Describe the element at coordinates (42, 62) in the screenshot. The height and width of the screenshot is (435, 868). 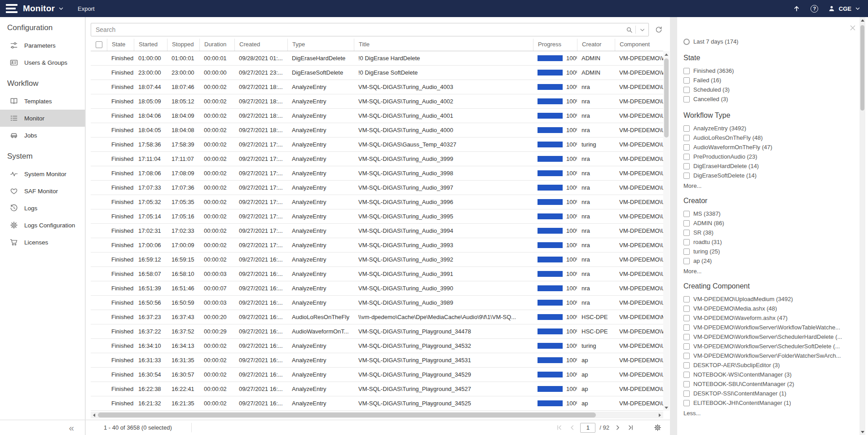
I see `sidebar-item-users-groups: Users & Groups` at that location.